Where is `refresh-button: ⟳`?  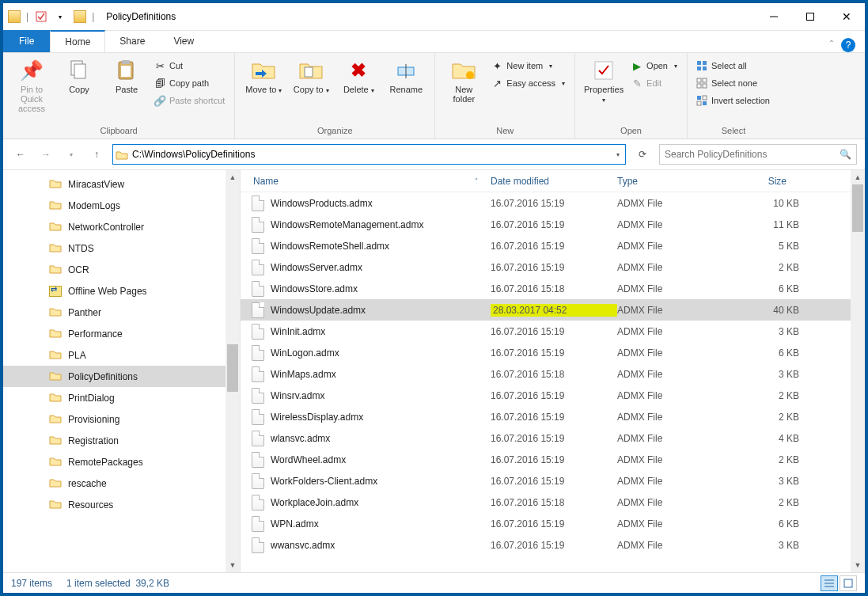 refresh-button: ⟳ is located at coordinates (642, 154).